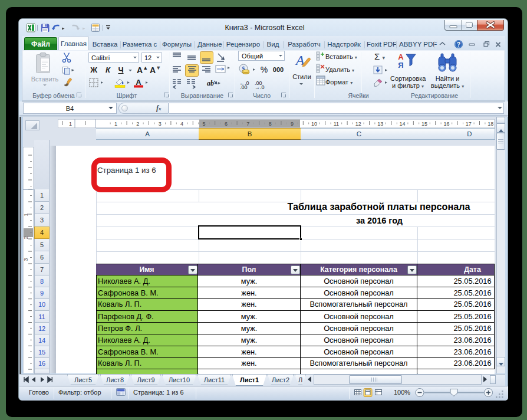  What do you see at coordinates (182, 124) in the screenshot?
I see `svg-text: 4` at bounding box center [182, 124].